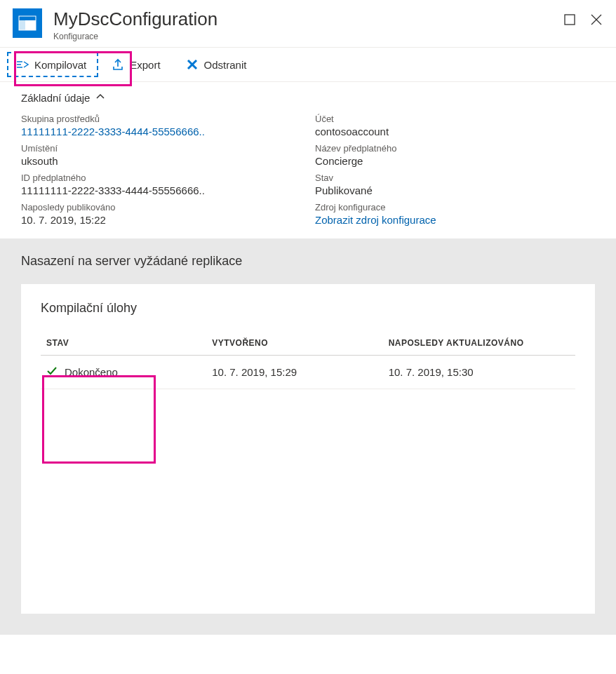 This screenshot has height=674, width=616. I want to click on export-button: Export, so click(138, 65).